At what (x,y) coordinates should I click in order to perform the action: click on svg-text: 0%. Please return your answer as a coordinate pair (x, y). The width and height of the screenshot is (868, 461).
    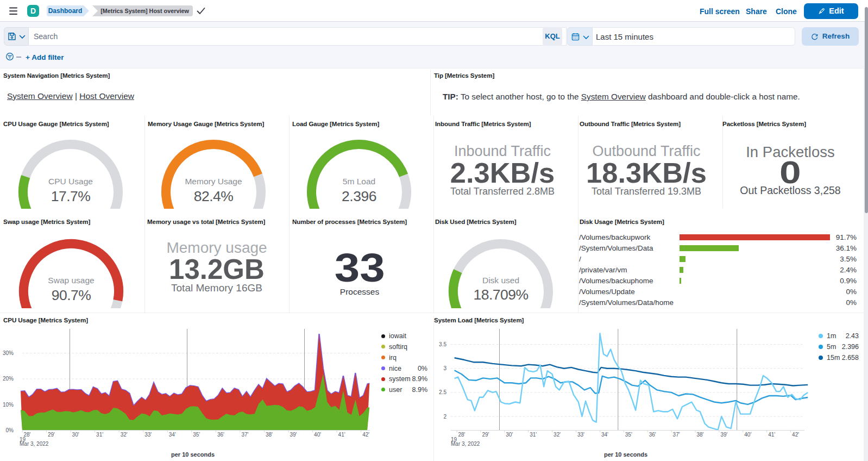
    Looking at the image, I should click on (10, 431).